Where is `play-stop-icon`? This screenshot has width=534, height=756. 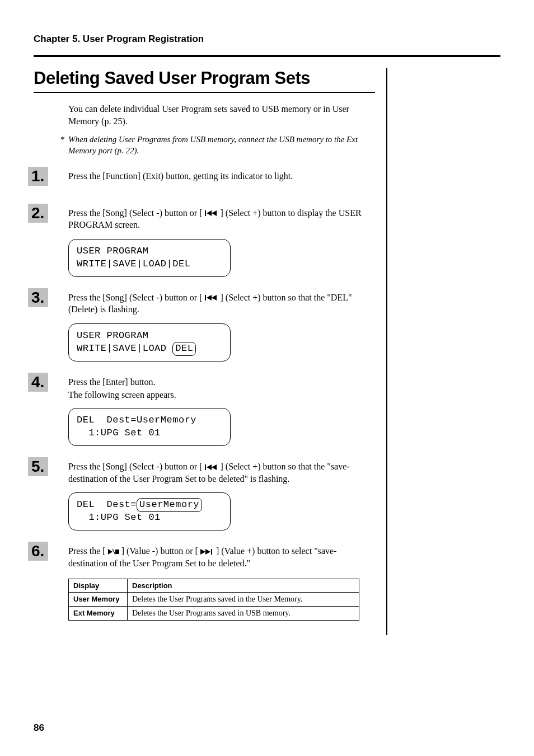 play-stop-icon is located at coordinates (114, 552).